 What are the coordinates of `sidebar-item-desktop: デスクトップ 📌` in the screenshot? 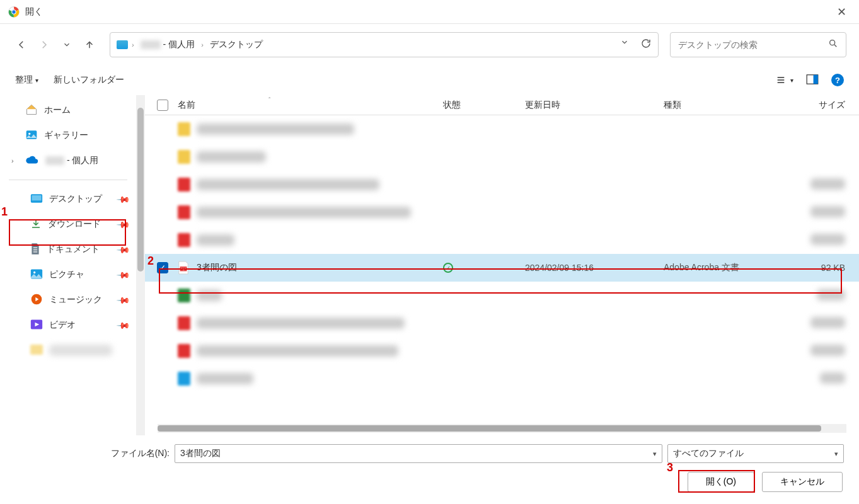 It's located at (68, 199).